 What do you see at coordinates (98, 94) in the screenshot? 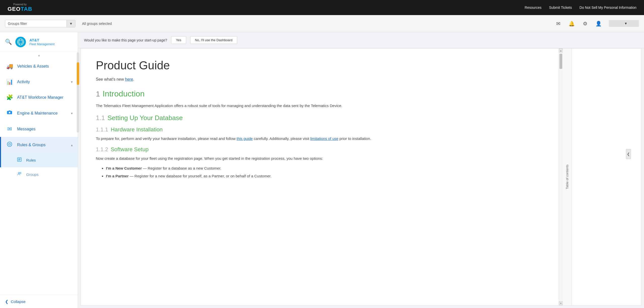
I see `section-1-num: 1` at bounding box center [98, 94].